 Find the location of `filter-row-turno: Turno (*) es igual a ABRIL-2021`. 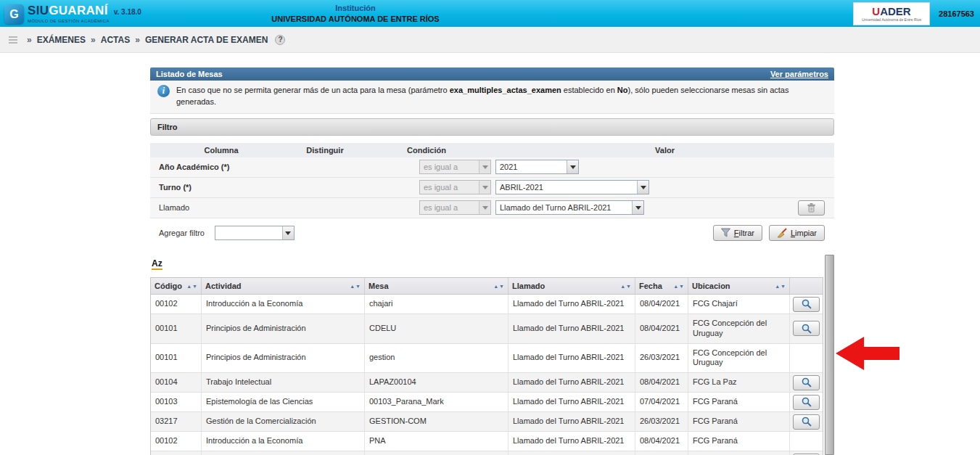

filter-row-turno: Turno (*) es igual a ABRIL-2021 is located at coordinates (492, 188).